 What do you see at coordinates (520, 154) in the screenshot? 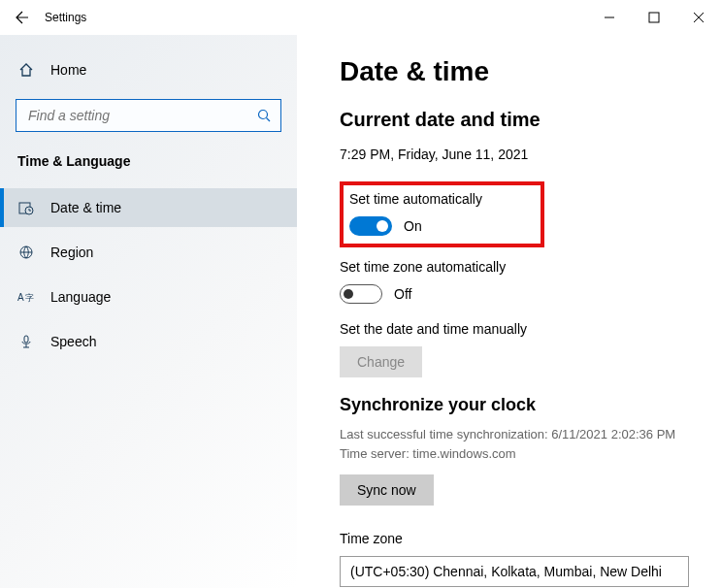
I see `current-datetime: 7:29 PM, Friday, June 11, 2021` at bounding box center [520, 154].